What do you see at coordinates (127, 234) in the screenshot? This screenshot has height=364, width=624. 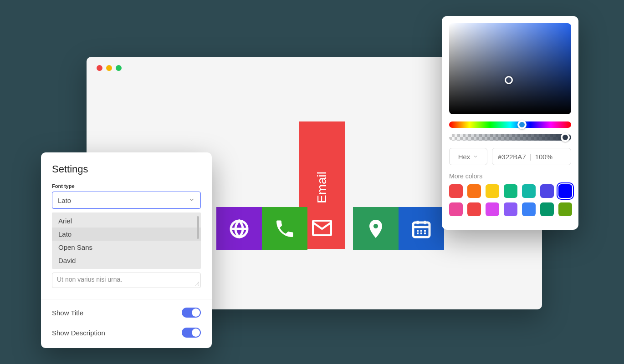 I see `font-option-lato: Lato` at bounding box center [127, 234].